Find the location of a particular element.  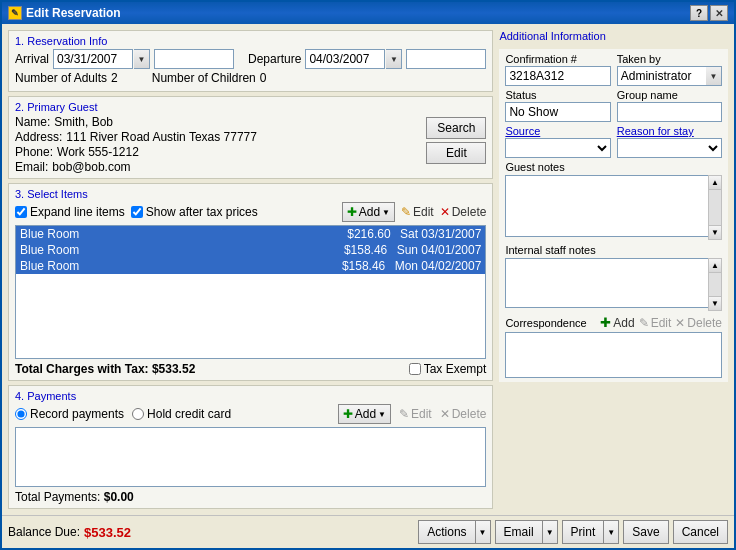

correspondence-header: Correspondence ✚ Add ✎ Edit ✕ is located at coordinates (614, 322).